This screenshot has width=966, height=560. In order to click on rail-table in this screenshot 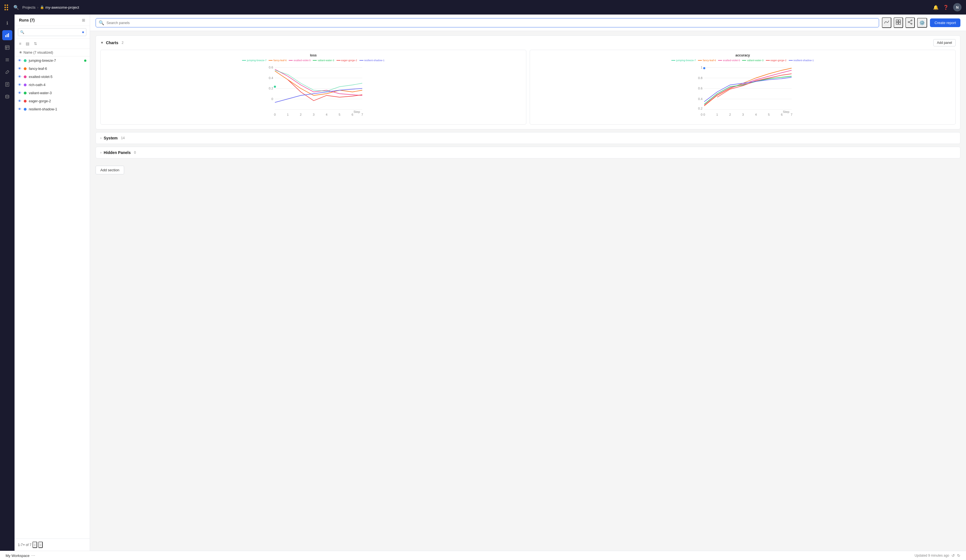, I will do `click(7, 48)`.